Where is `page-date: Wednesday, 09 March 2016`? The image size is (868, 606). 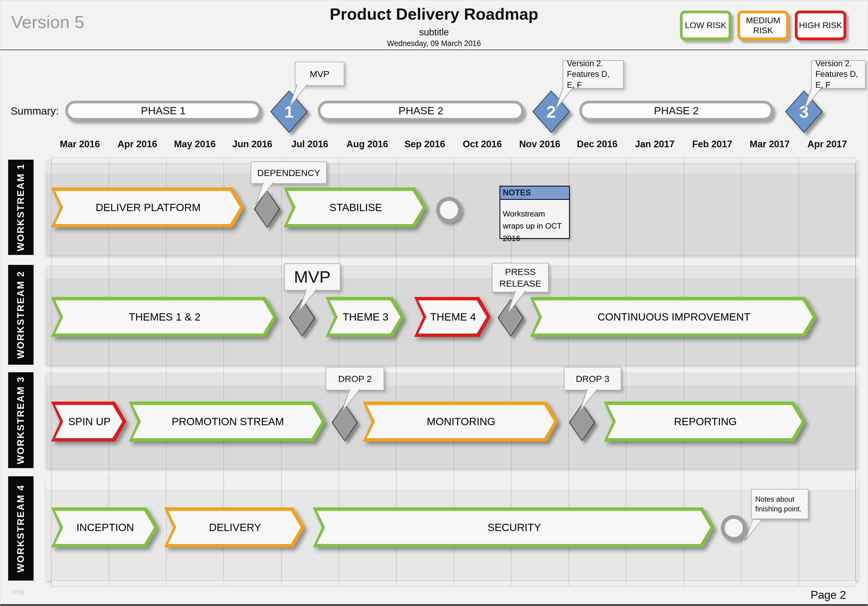 page-date: Wednesday, 09 March 2016 is located at coordinates (434, 43).